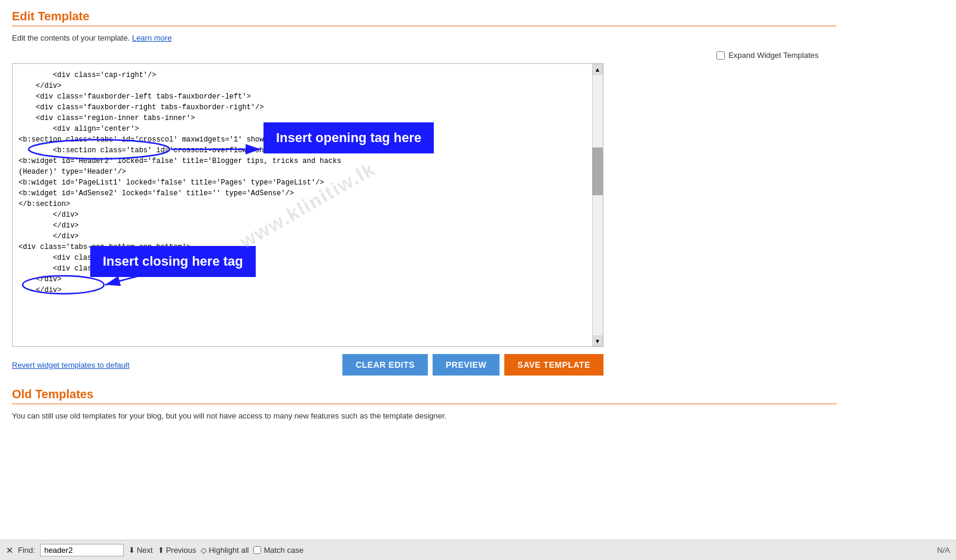  What do you see at coordinates (152, 38) in the screenshot?
I see `learn-more-link: Learn more` at bounding box center [152, 38].